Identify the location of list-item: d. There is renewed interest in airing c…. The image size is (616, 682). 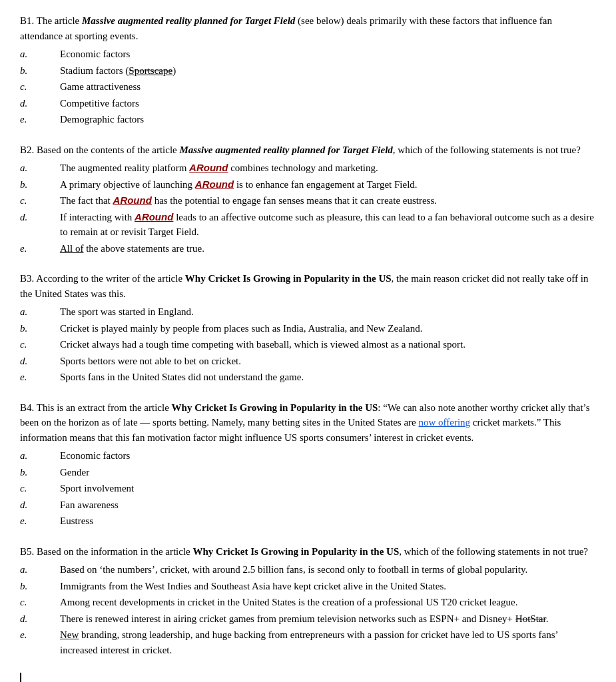
(308, 619).